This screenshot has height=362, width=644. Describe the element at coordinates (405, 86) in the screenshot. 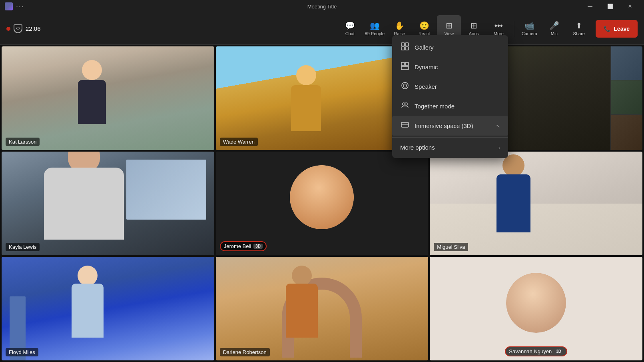

I see `speaker-icon` at that location.